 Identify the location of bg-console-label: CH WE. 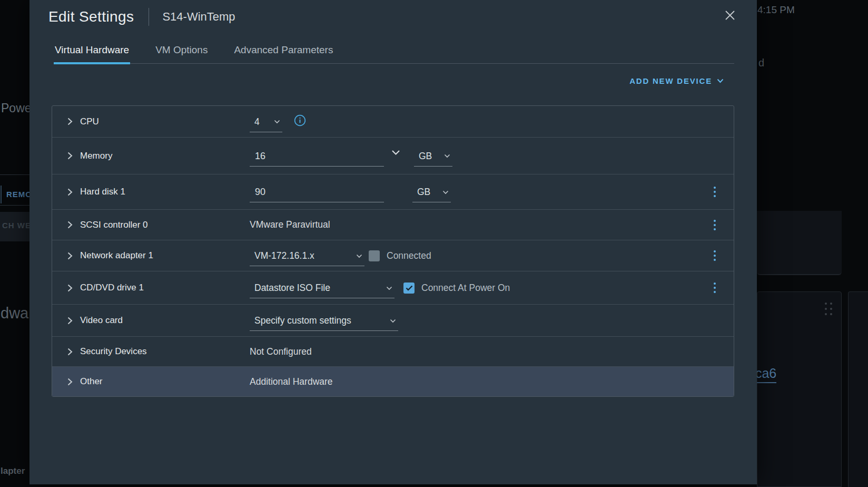
(17, 226).